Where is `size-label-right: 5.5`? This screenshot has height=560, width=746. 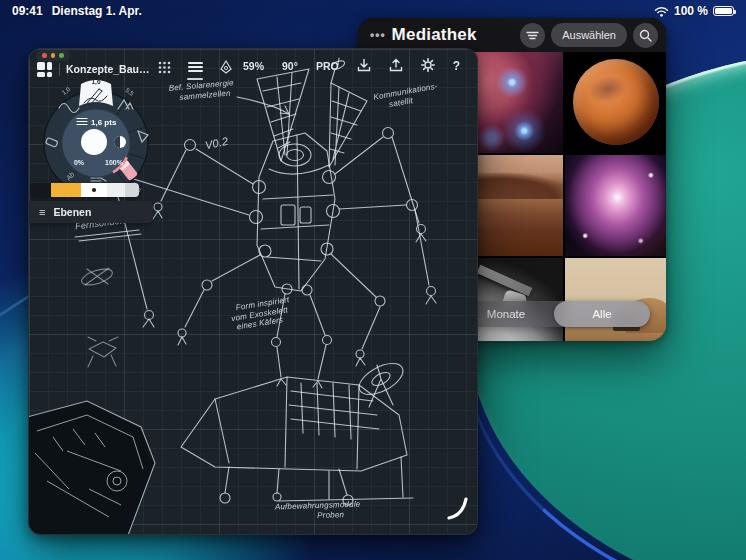 size-label-right: 5.5 is located at coordinates (130, 92).